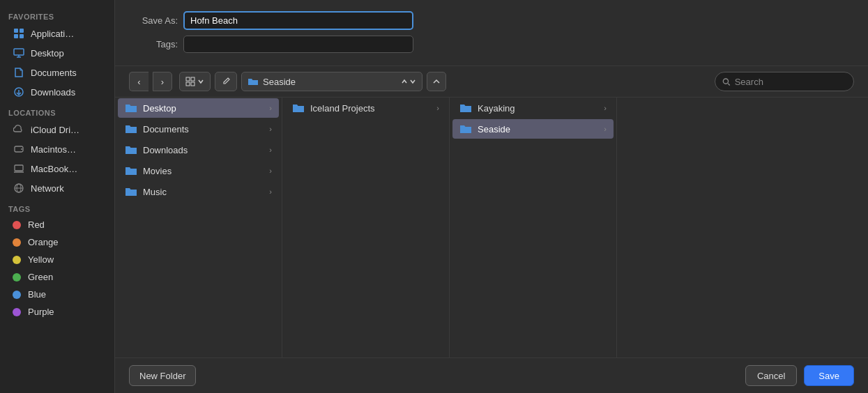 This screenshot has height=393, width=868. I want to click on sidebar-item-label: Red, so click(36, 224).